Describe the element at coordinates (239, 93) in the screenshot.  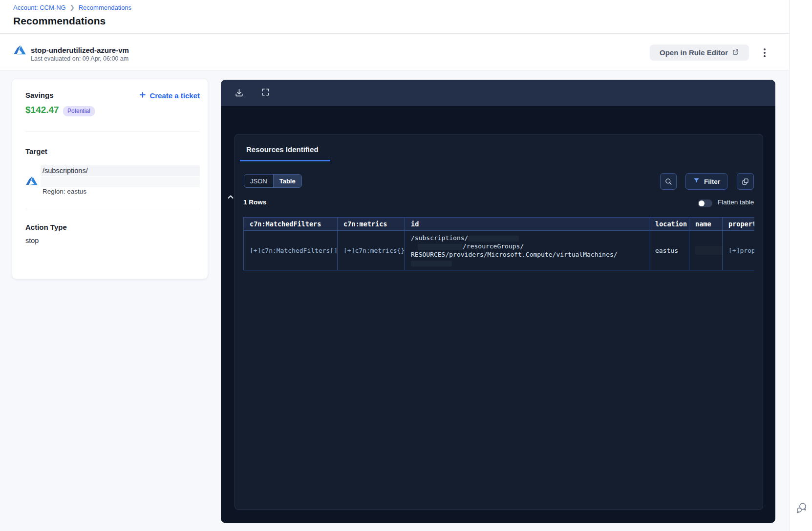
I see `download-button` at that location.